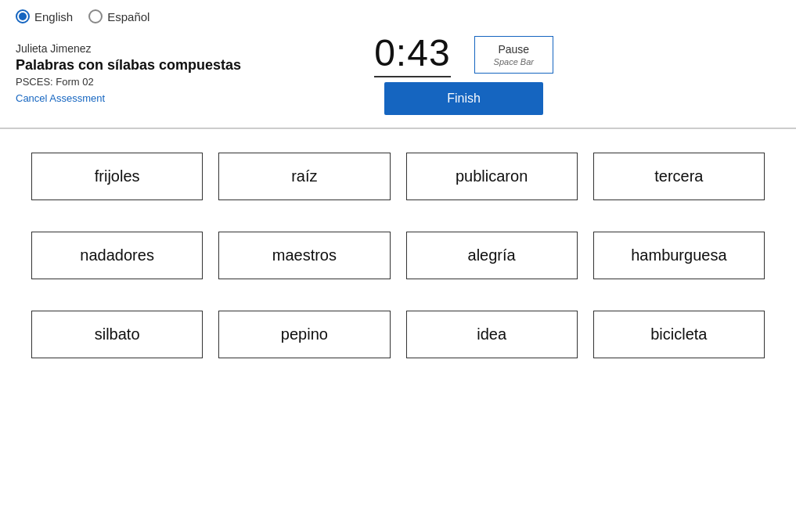 This screenshot has width=796, height=532. What do you see at coordinates (53, 17) in the screenshot?
I see `english-label: English` at bounding box center [53, 17].